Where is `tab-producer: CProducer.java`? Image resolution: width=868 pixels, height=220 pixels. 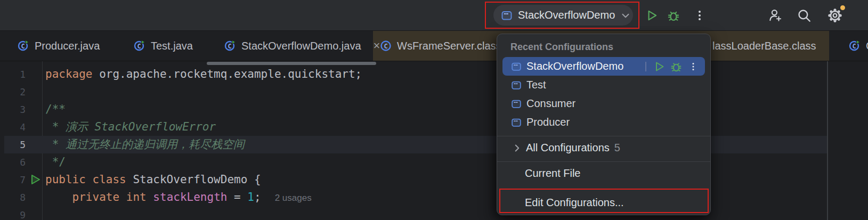 tab-producer: CProducer.java is located at coordinates (59, 46).